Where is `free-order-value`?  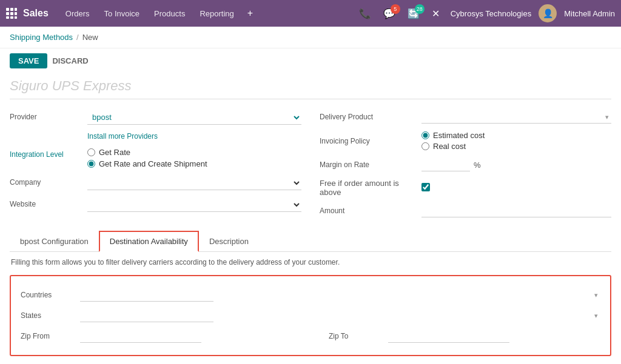
free-order-value is located at coordinates (517, 188).